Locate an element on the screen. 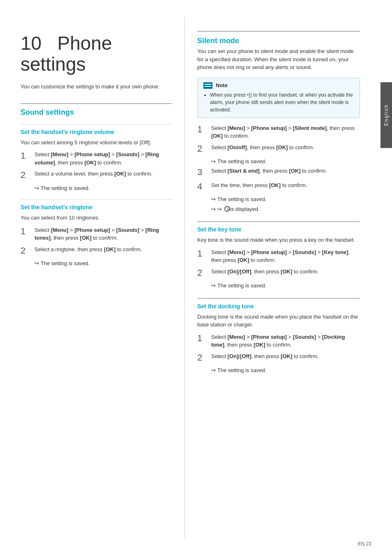  note-item: When you press •)) to find your handset,… is located at coordinates (282, 102).